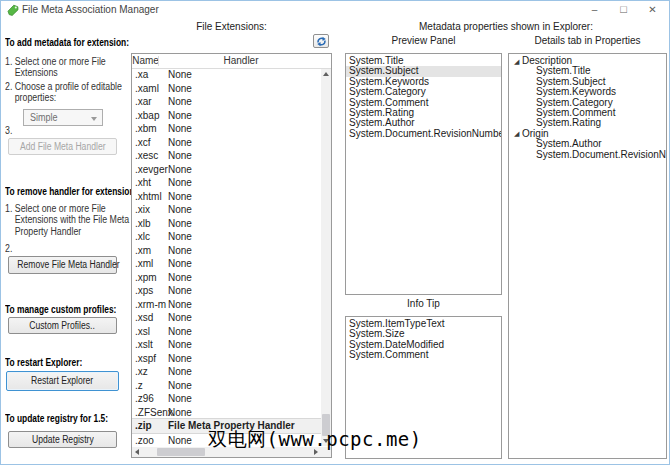 This screenshot has width=670, height=465. I want to click on refresh-button, so click(321, 41).